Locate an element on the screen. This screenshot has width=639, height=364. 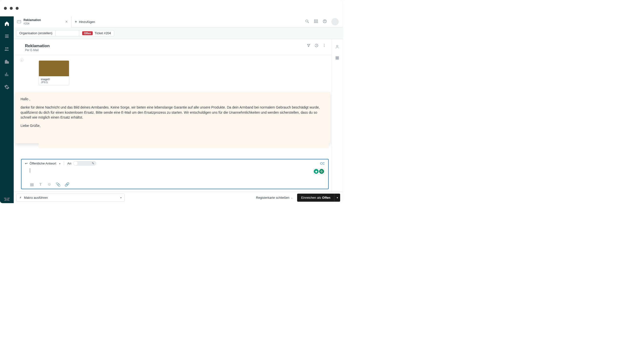
reply-icon: ↩︎ is located at coordinates (26, 164).